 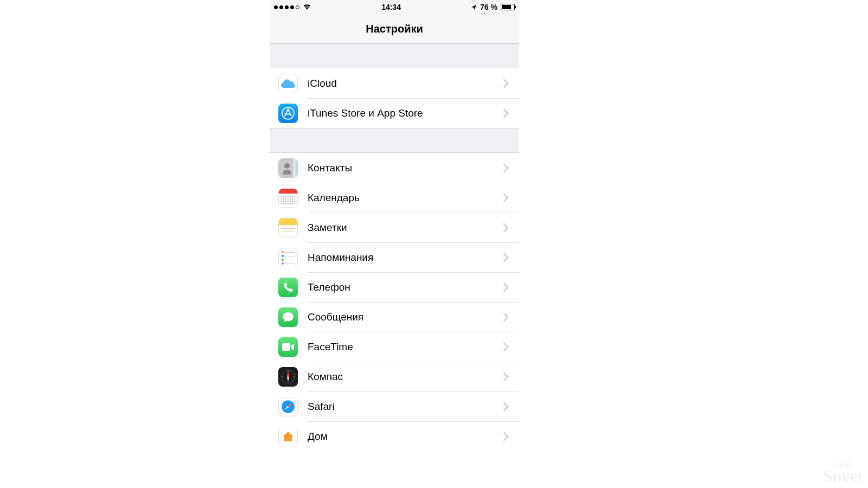 I want to click on watermark-line2: Sovet, so click(x=843, y=476).